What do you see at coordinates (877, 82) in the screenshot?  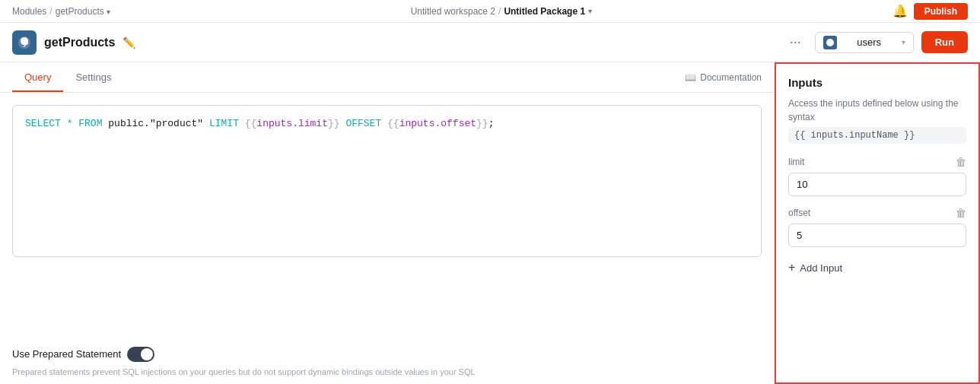 I see `inputs-title: Inputs` at bounding box center [877, 82].